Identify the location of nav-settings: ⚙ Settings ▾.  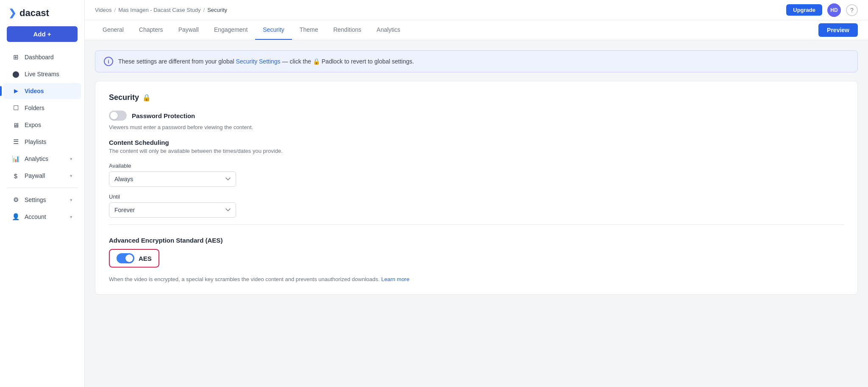
(42, 200).